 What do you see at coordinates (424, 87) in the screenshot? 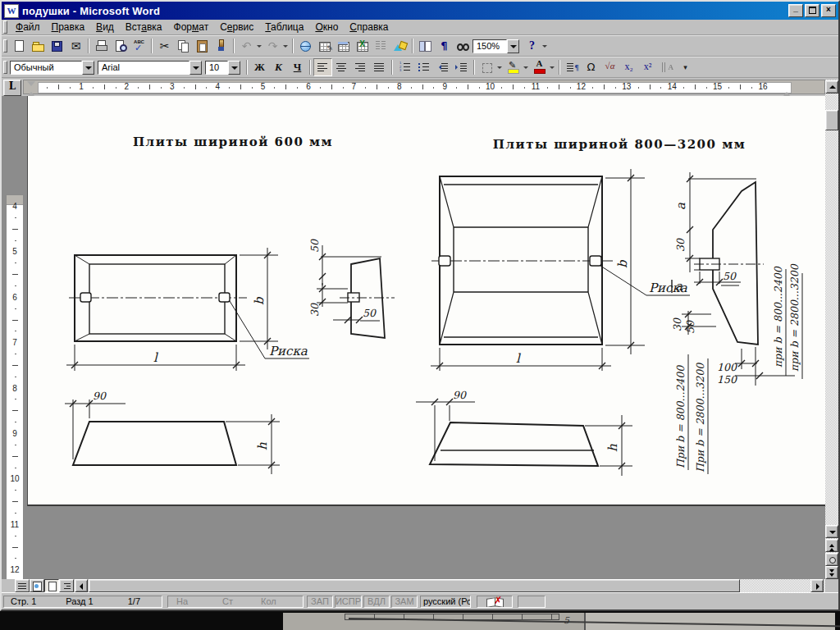
I see `horizontal-ruler: 12345678910111213141516` at bounding box center [424, 87].